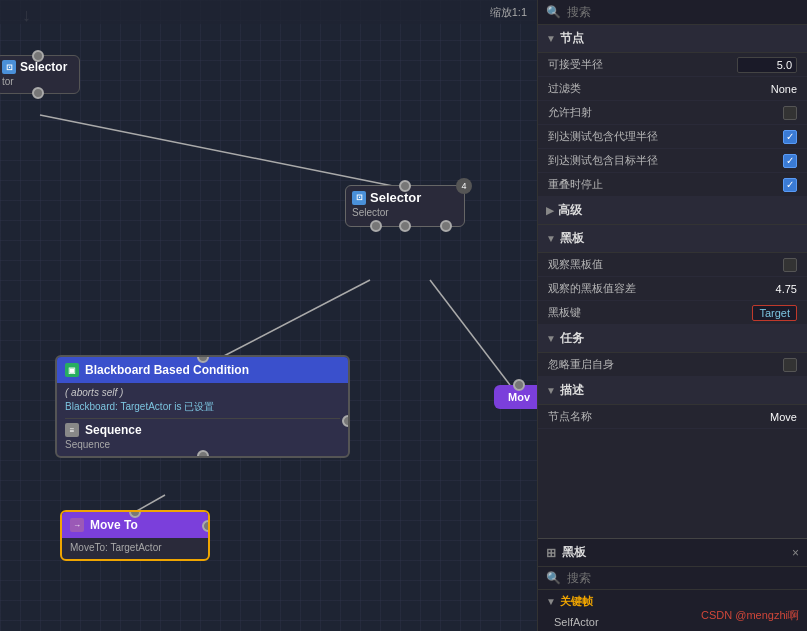 The image size is (807, 631). I want to click on section-node-label: 节点, so click(572, 38).